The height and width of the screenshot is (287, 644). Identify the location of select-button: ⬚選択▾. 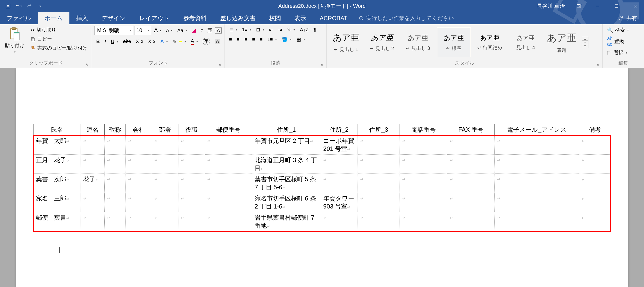
(617, 53).